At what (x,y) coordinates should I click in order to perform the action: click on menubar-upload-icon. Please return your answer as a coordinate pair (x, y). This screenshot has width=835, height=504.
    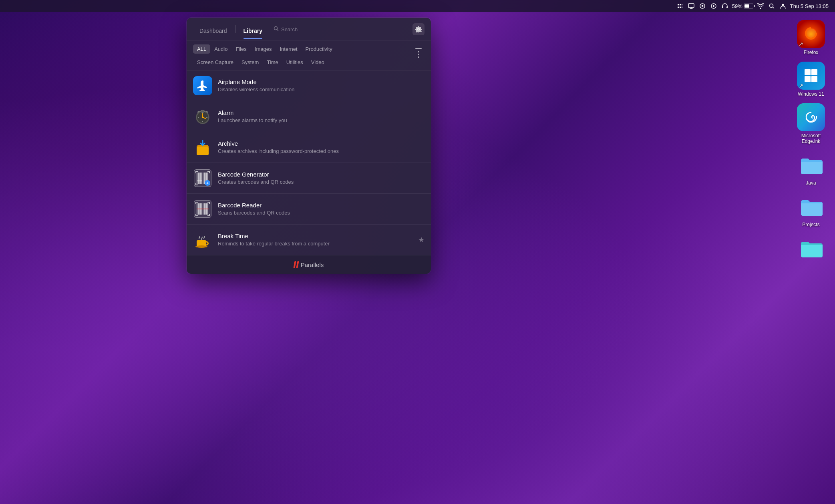
    Looking at the image, I should click on (702, 6).